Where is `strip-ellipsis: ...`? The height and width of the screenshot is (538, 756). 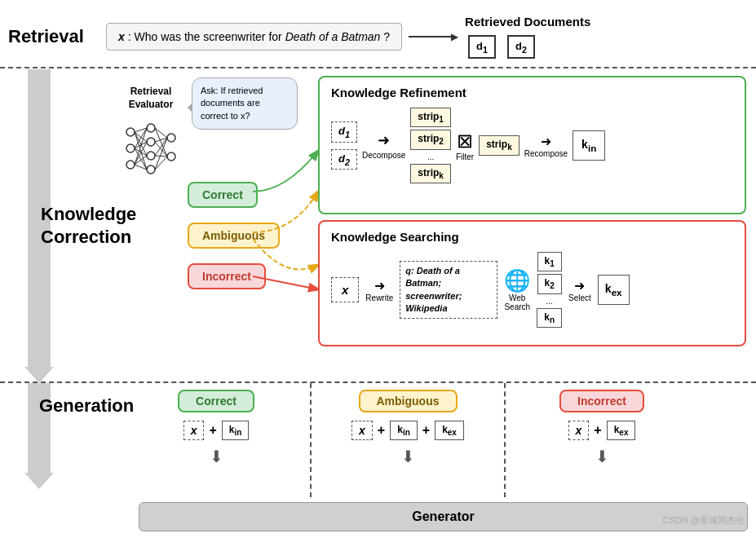 strip-ellipsis: ... is located at coordinates (431, 157).